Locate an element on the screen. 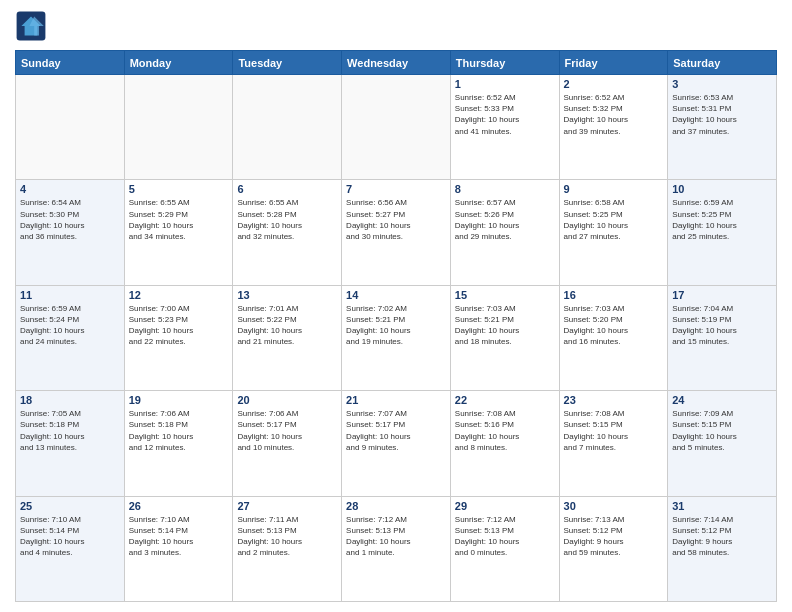 Image resolution: width=792 pixels, height=612 pixels. calendar-cell: 5Sunrise: 6:55 AMSunset: 5:29 PMDaylight… is located at coordinates (178, 232).